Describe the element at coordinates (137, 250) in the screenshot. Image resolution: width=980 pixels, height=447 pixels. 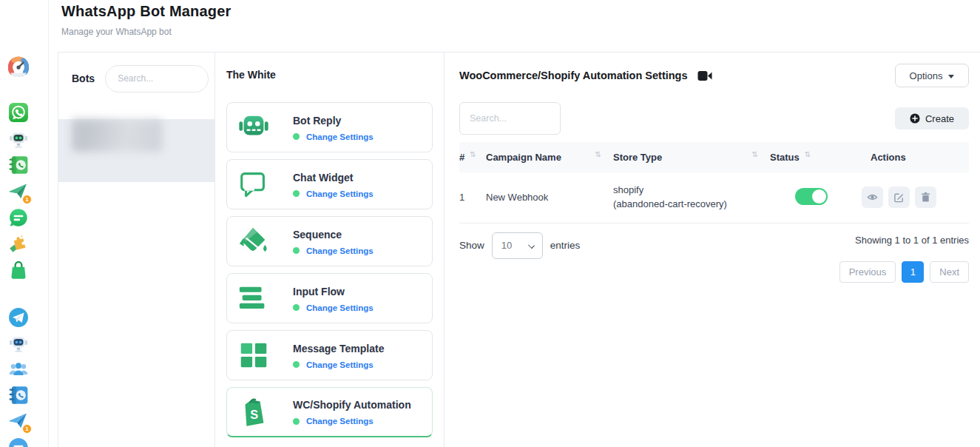
I see `bots-panel: Bots` at that location.